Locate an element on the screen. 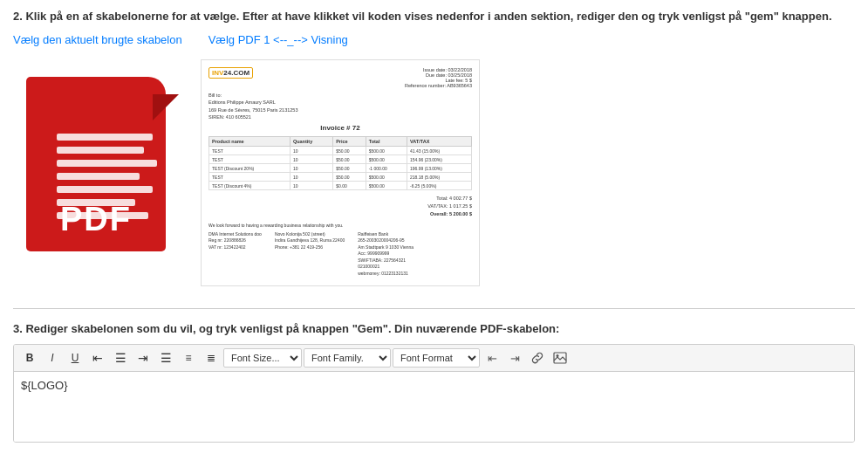  total-line: Total: 4 002.77 $ is located at coordinates (340, 199).